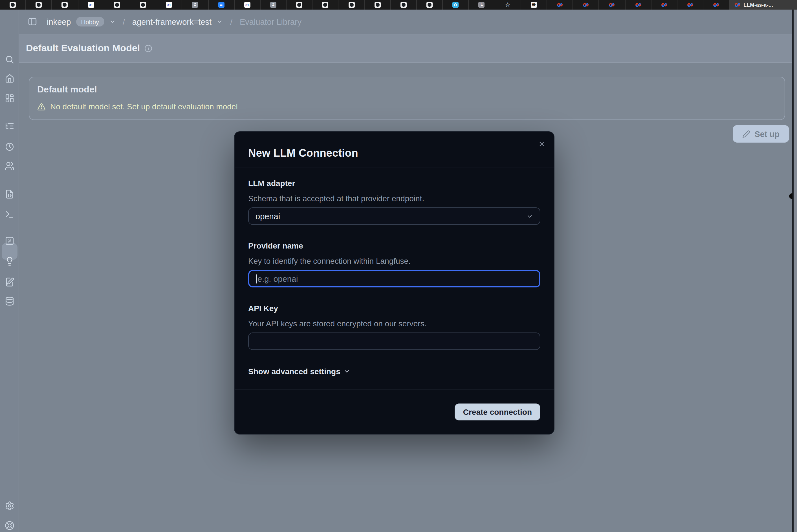  I want to click on create-connection-button: Create connection, so click(497, 412).